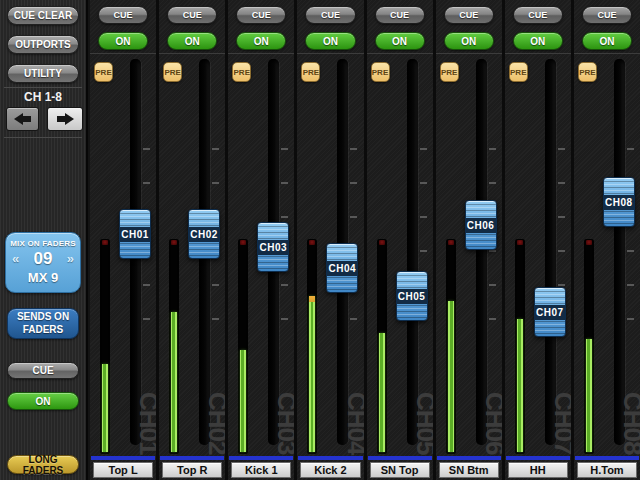  I want to click on channel-ghost-label: CH03, so click(284, 424).